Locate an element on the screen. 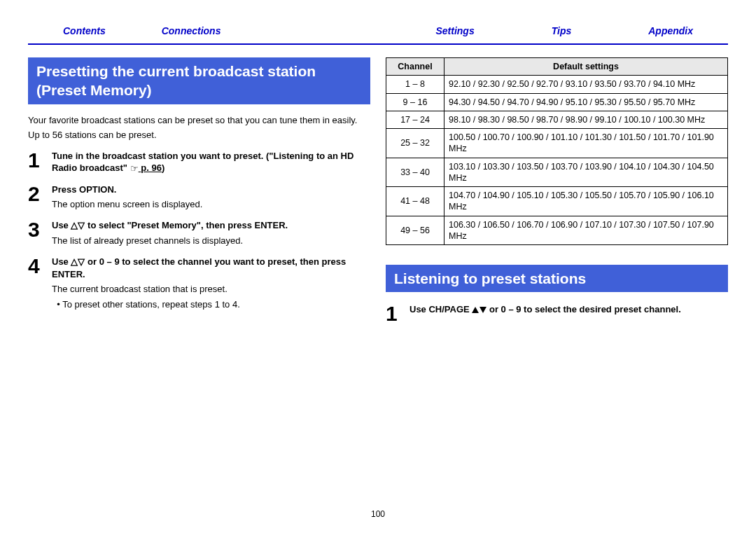  step-number: 3 is located at coordinates (35, 230).